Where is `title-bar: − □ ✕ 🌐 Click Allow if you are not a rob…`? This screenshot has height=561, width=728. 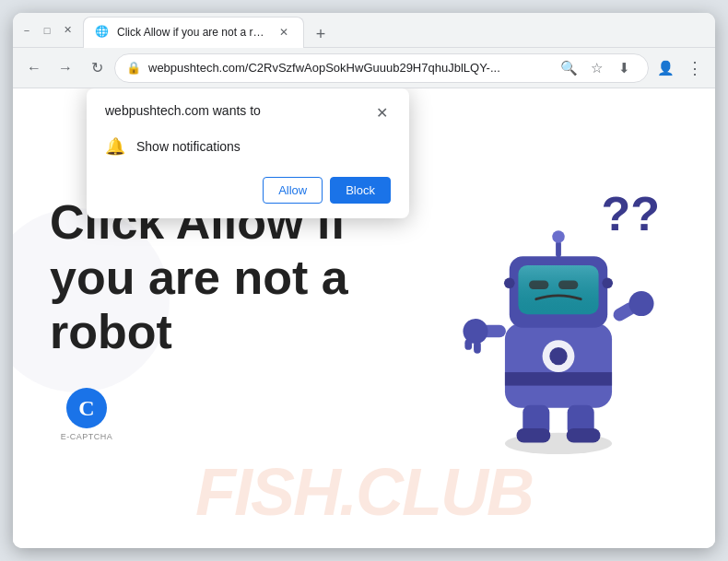 title-bar: − □ ✕ 🌐 Click Allow if you are not a rob… is located at coordinates (364, 30).